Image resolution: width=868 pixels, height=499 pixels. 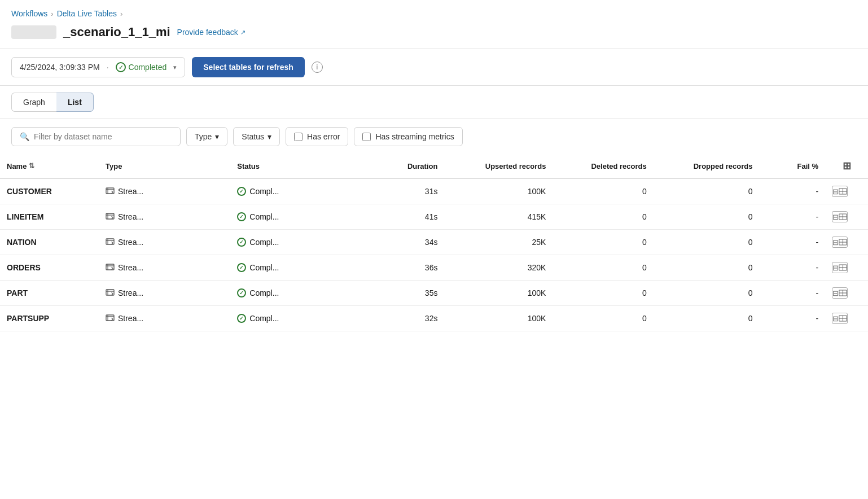 What do you see at coordinates (847, 166) in the screenshot?
I see `column-toggle-icon: ⊞` at bounding box center [847, 166].